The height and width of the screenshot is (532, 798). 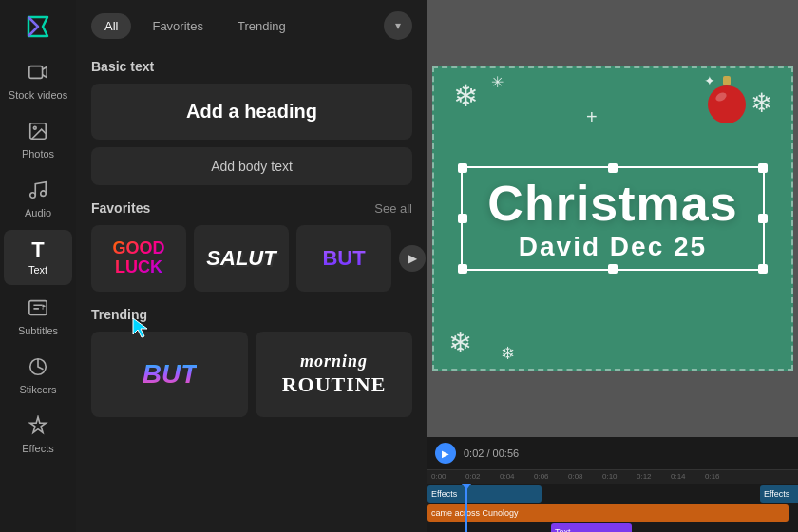 I want to click on photos-icon, so click(x=38, y=133).